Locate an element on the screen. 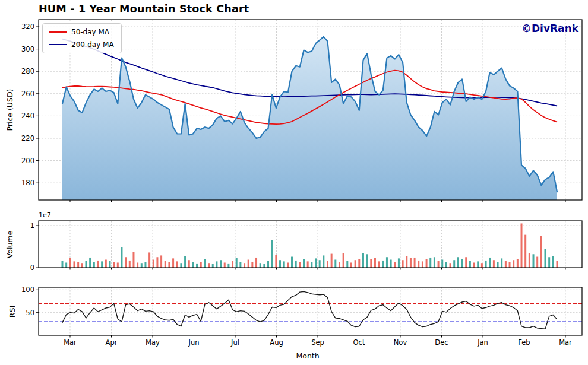 The height and width of the screenshot is (365, 588). legend-item-50ma: 50-day MA is located at coordinates (81, 32).